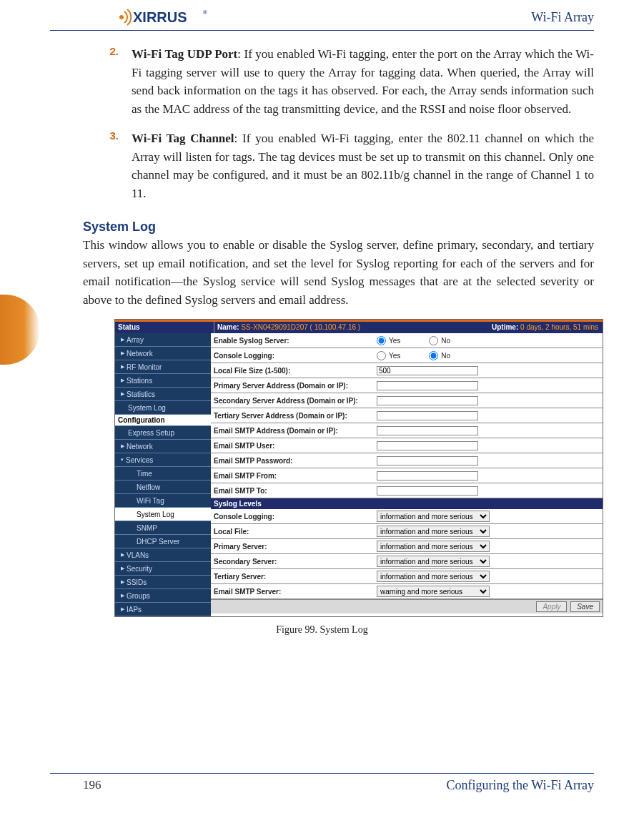  I want to click on sidebar-item-rf-monitor: ▶RF Monitor, so click(163, 368).